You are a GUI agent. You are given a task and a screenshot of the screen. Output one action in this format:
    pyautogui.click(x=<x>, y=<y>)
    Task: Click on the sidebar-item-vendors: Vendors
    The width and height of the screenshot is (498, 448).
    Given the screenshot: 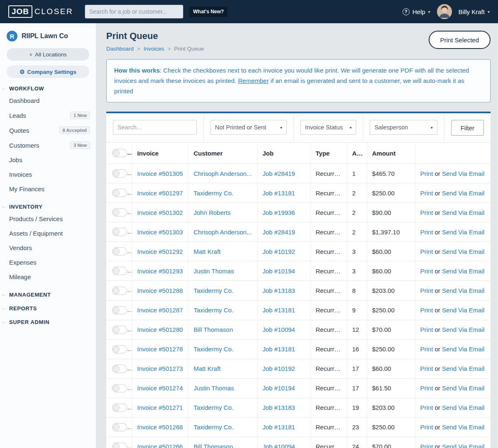 What is the action you would take?
    pyautogui.click(x=48, y=248)
    